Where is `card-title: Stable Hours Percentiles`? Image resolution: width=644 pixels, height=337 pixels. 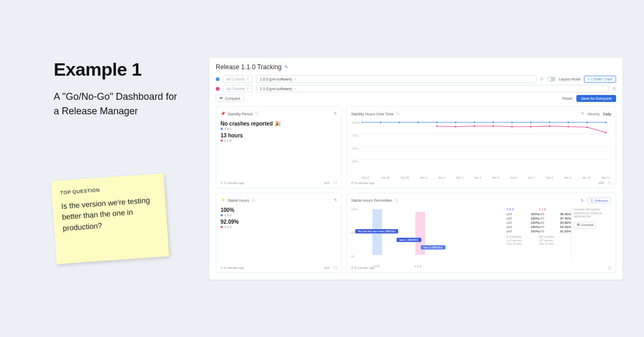 card-title: Stable Hours Percentiles is located at coordinates (371, 201).